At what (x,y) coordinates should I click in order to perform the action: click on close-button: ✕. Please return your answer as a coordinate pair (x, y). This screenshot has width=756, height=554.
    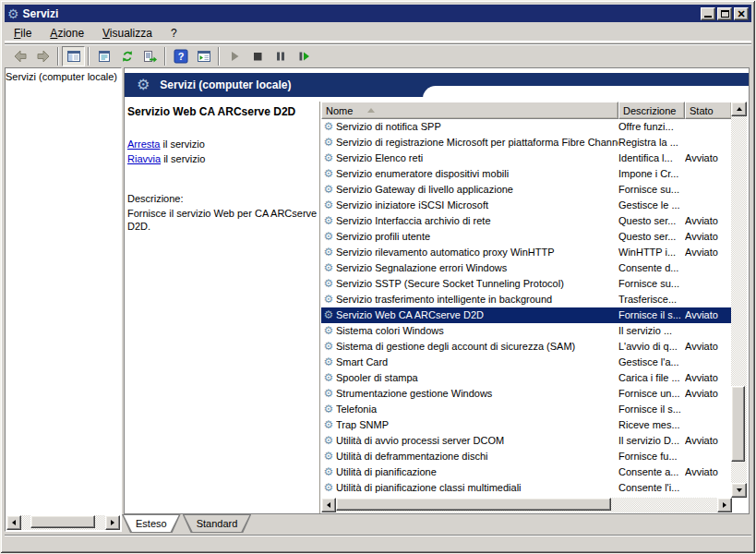
    Looking at the image, I should click on (741, 14).